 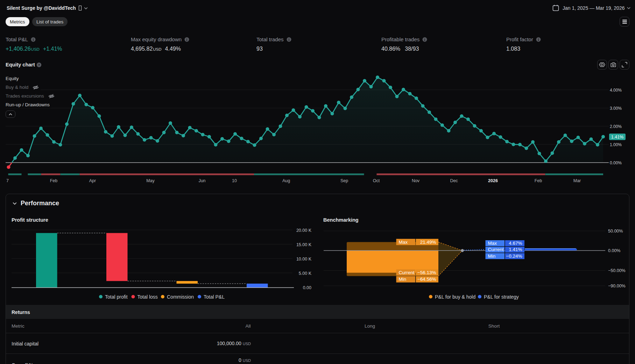 I want to click on svg-text: Total loss, so click(x=148, y=297).